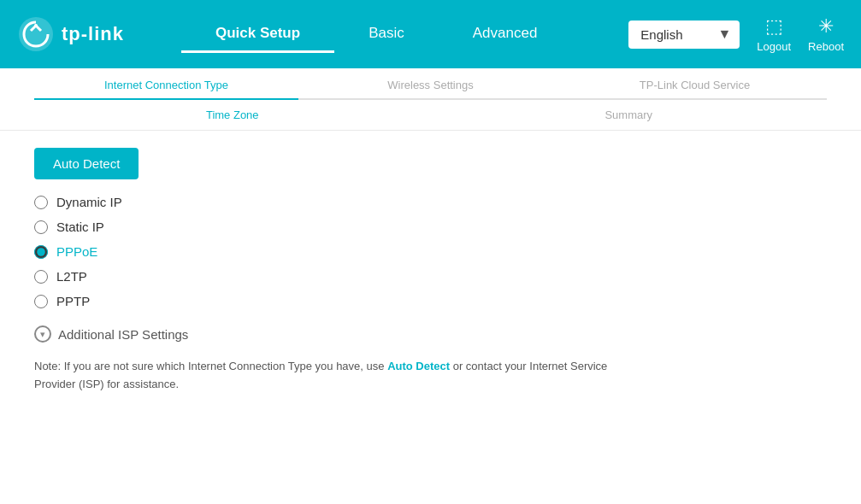 The image size is (861, 504). What do you see at coordinates (826, 26) in the screenshot?
I see `reboot-icon: ✳` at bounding box center [826, 26].